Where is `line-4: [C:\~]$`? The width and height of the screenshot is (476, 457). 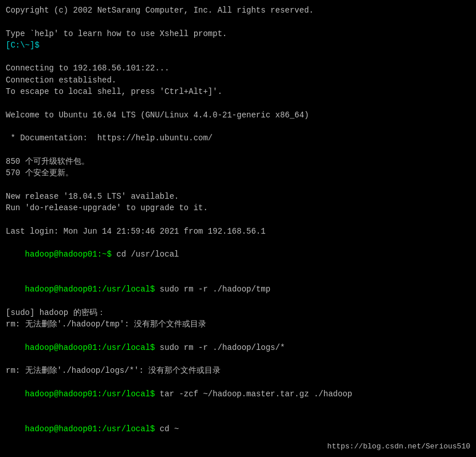
line-4: [C:\~]$ is located at coordinates (238, 45).